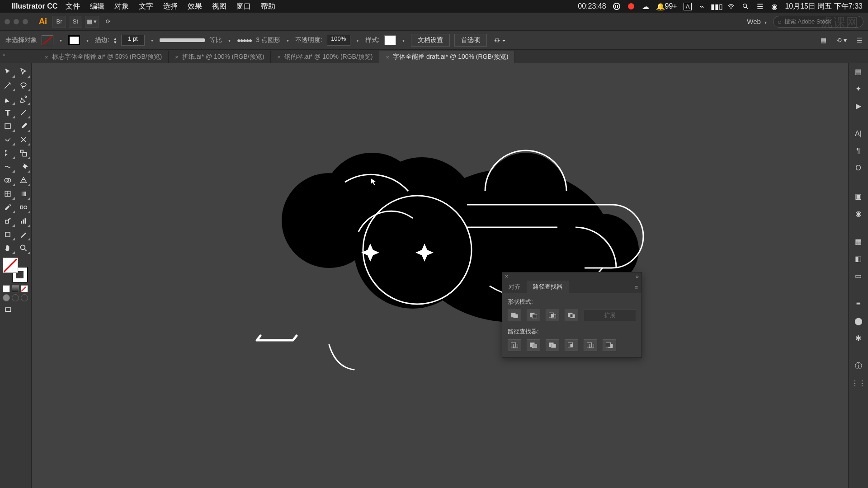 The image size is (868, 488). What do you see at coordinates (8, 207) in the screenshot?
I see `eyedropper-tool` at bounding box center [8, 207].